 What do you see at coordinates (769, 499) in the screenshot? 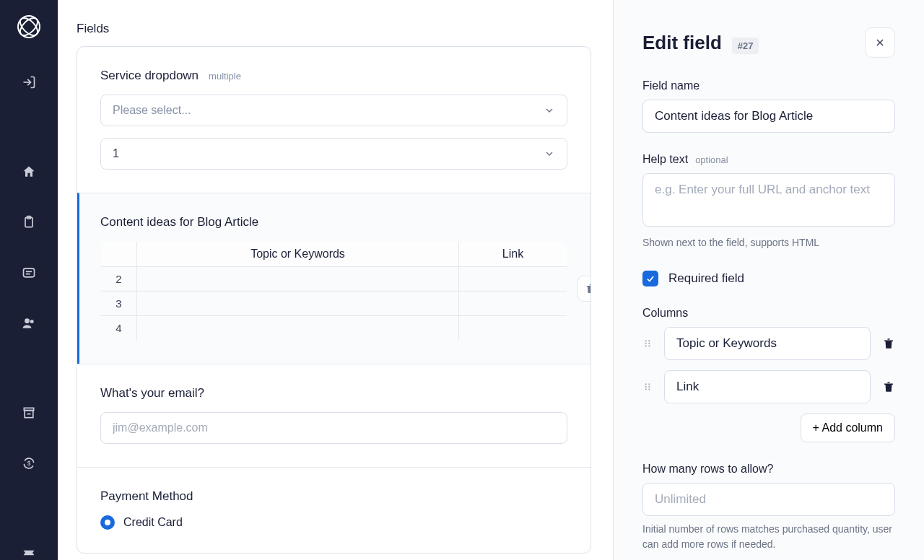
I see `rows-input` at bounding box center [769, 499].